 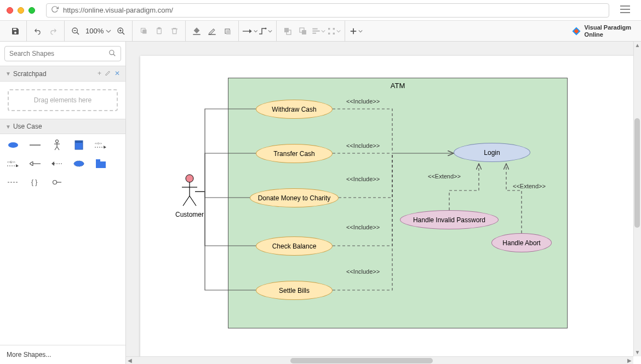 What do you see at coordinates (250, 31) in the screenshot?
I see `connection-style-button` at bounding box center [250, 31].